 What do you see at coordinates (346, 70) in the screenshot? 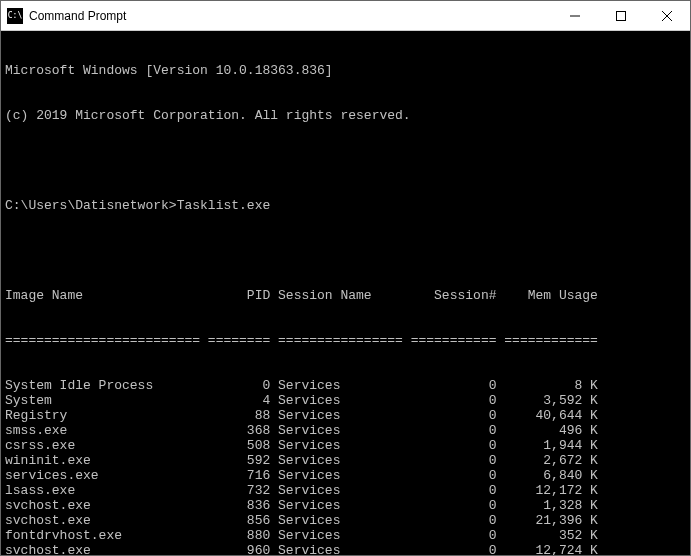
I see `banner-line: Microsoft Windows [Version 10.0.18363.83…` at bounding box center [346, 70].